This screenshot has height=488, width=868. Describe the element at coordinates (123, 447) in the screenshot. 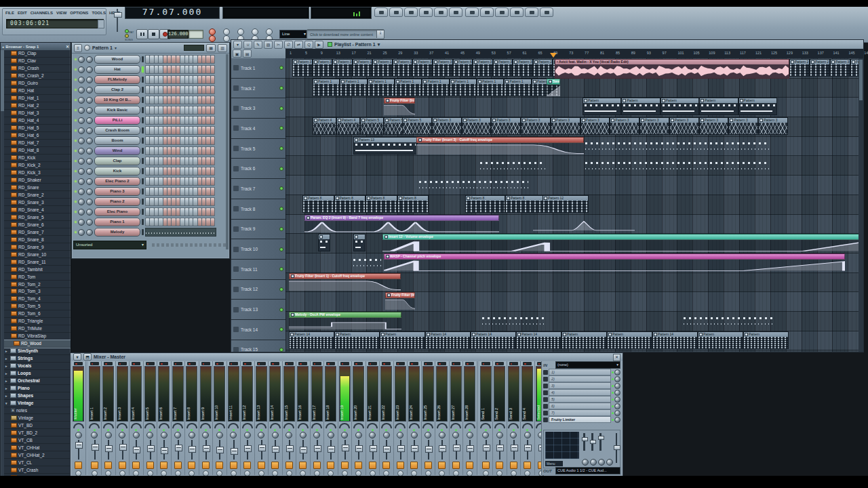

I see `fader-handle` at that location.